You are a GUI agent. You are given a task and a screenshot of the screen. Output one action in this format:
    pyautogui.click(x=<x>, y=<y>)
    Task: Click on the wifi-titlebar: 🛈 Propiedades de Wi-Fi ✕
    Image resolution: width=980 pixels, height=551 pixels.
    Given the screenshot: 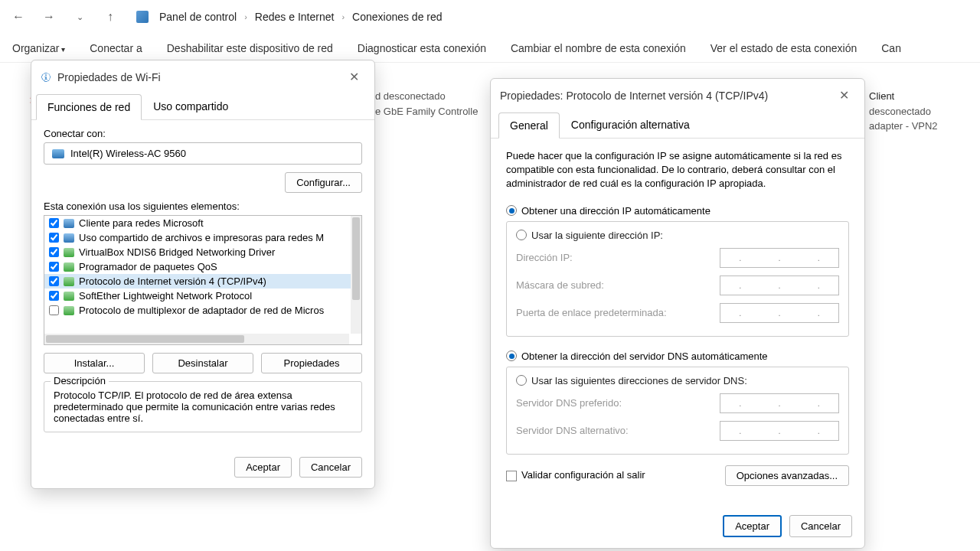 What is the action you would take?
    pyautogui.click(x=203, y=77)
    